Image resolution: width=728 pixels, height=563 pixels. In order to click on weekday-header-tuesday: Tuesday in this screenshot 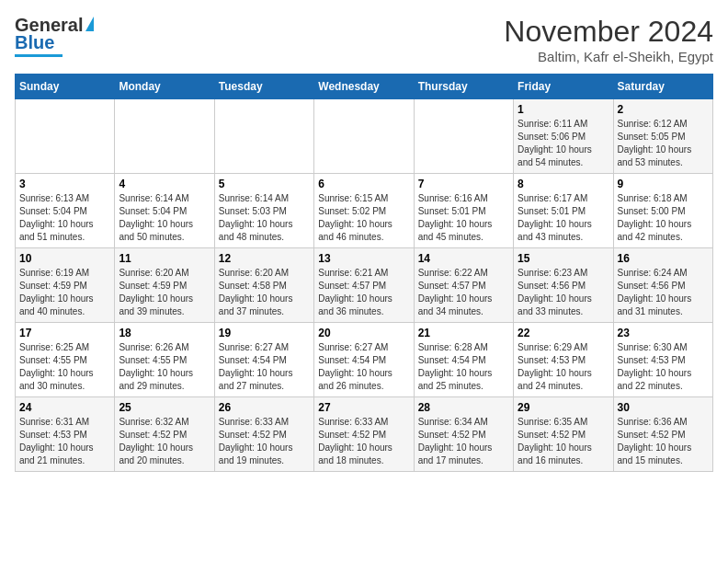, I will do `click(264, 86)`.